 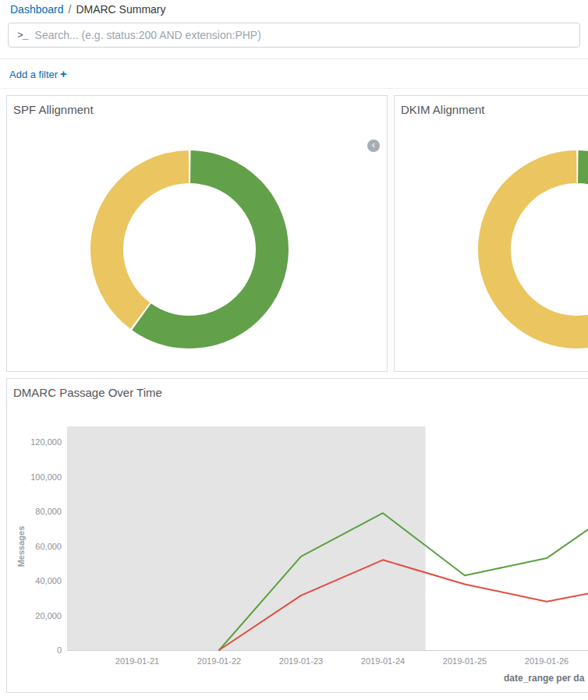 What do you see at coordinates (294, 89) in the screenshot?
I see `filterbar-divider` at bounding box center [294, 89].